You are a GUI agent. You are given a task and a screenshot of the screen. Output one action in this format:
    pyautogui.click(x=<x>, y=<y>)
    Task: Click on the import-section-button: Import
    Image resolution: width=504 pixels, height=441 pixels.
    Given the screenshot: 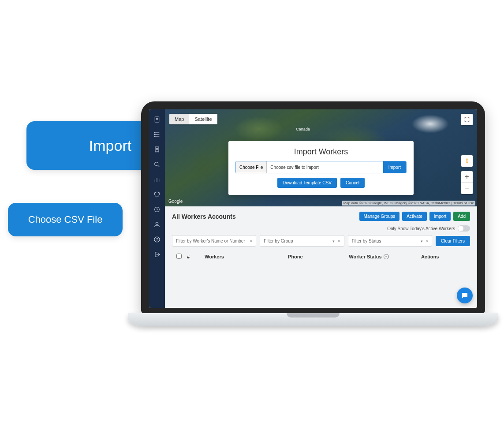 What is the action you would take?
    pyautogui.click(x=440, y=216)
    